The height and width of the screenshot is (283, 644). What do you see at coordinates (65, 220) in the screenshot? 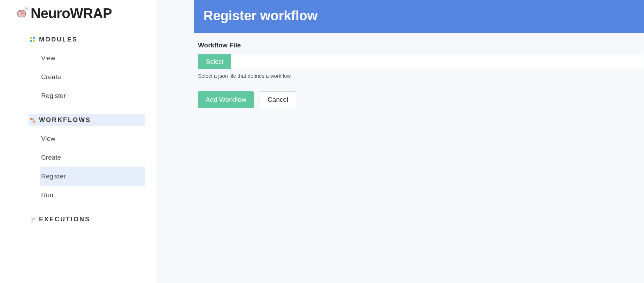
I see `nav-header-label: EXECUTIONS` at bounding box center [65, 220].